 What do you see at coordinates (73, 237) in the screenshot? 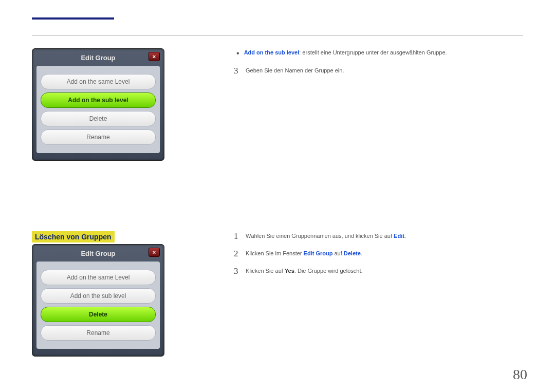
I see `heading-delete-groups: Löschen von Gruppen` at bounding box center [73, 237].